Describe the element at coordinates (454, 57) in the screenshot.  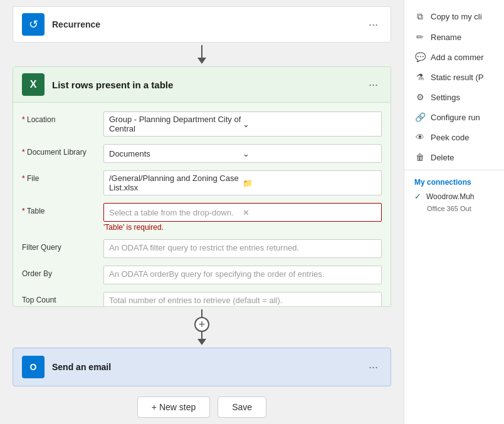
I see `sidebar-item-add-comment: 💬 Add a commer` at that location.